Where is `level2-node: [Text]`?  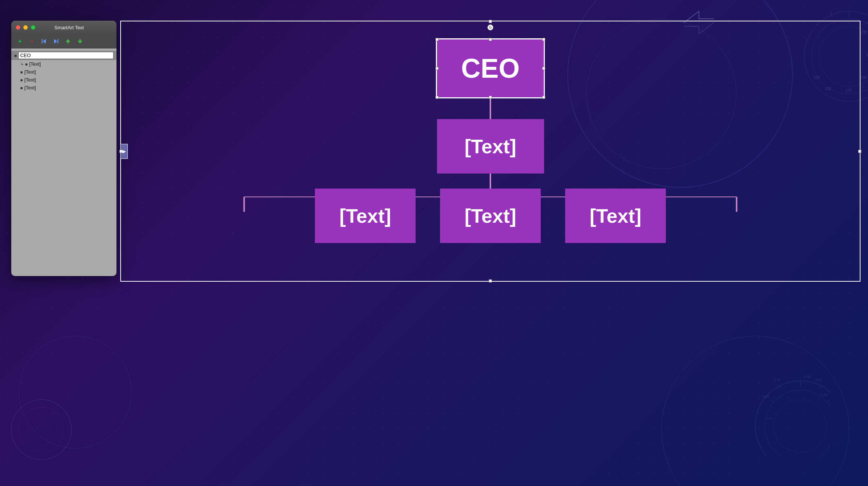
level2-node: [Text] is located at coordinates (491, 146).